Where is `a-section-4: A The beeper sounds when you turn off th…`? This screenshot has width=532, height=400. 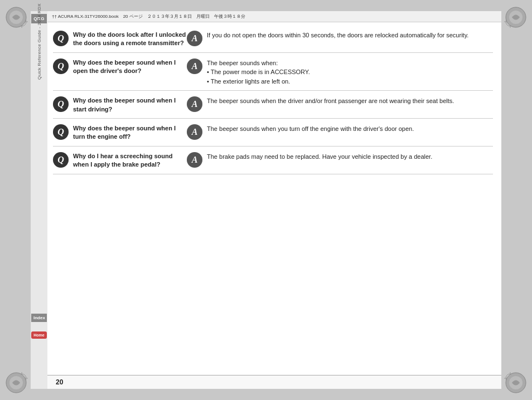
a-section-4: A The beeper sounds when you turn off th… is located at coordinates (340, 131).